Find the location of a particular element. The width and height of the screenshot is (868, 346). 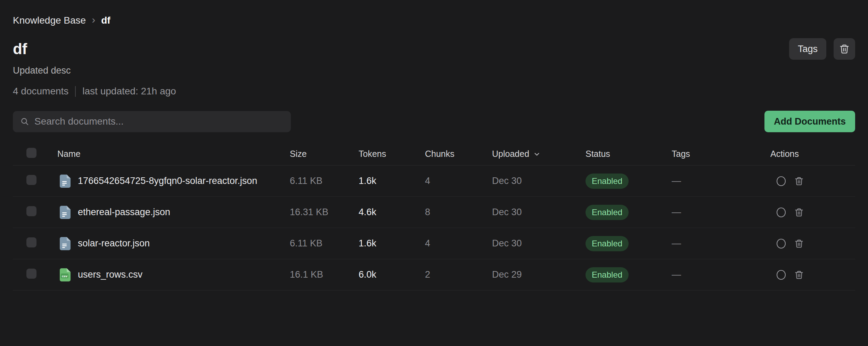

page-title: df is located at coordinates (20, 49).